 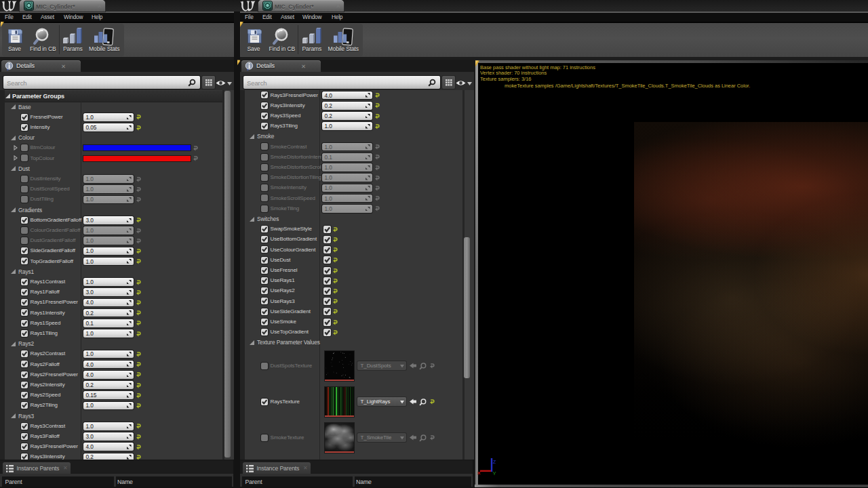 I want to click on svg-text: Y, so click(x=494, y=473).